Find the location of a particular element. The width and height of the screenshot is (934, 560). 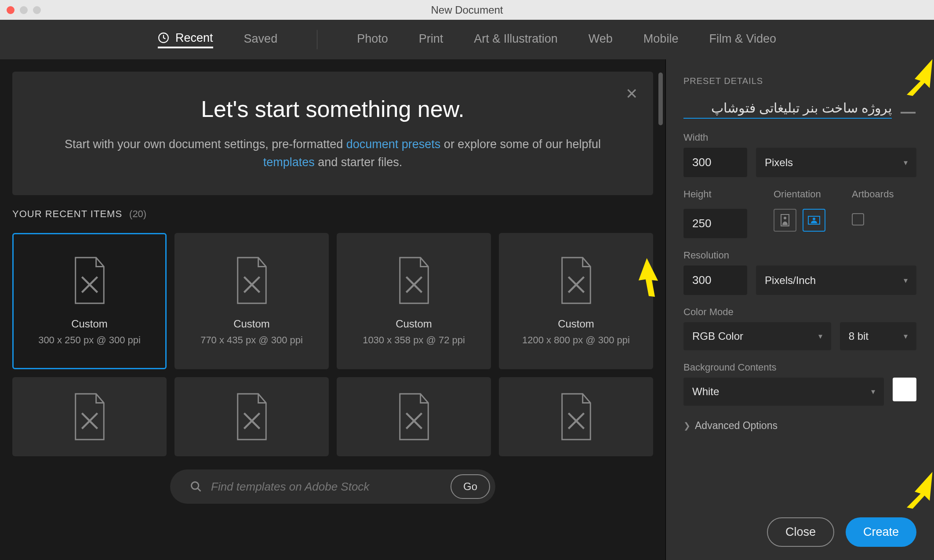

close-button: Close is located at coordinates (801, 532).